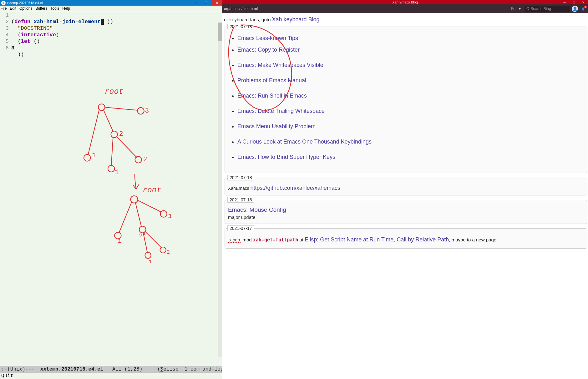 Image resolution: width=588 pixels, height=379 pixels. Describe the element at coordinates (406, 186) in the screenshot. I see `blog-section: 2021-07-18 XahEmacs https://github.com/x…` at that location.